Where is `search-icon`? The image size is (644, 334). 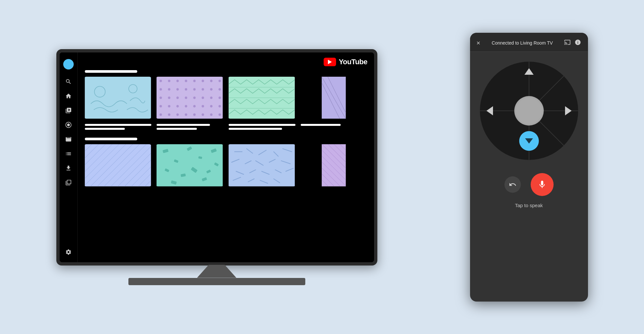 search-icon is located at coordinates (68, 82).